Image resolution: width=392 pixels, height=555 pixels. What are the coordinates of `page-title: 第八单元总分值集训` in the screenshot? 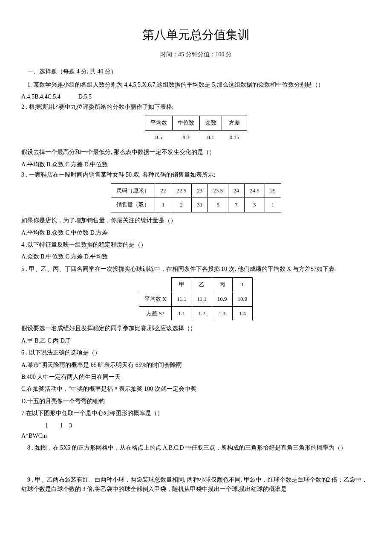 It's located at (196, 35).